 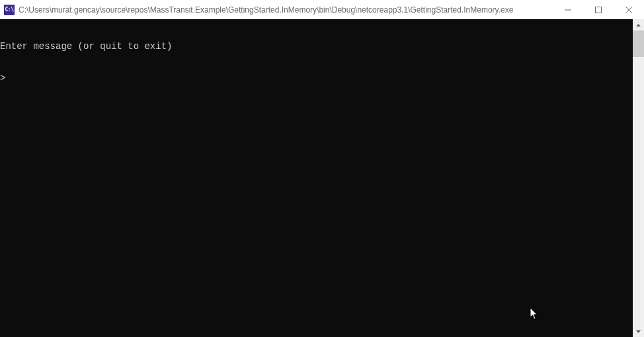 What do you see at coordinates (639, 25) in the screenshot?
I see `chevron-up-icon` at bounding box center [639, 25].